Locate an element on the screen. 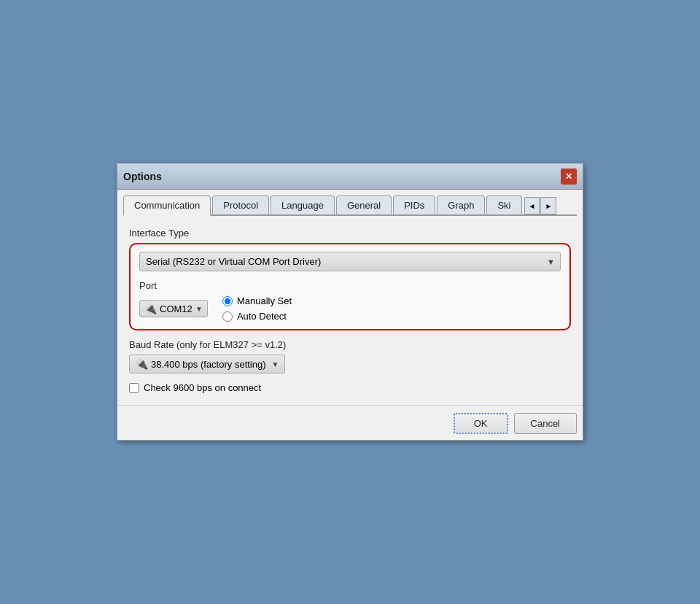 The width and height of the screenshot is (700, 604). interface-type-label: Interface Type is located at coordinates (350, 233).